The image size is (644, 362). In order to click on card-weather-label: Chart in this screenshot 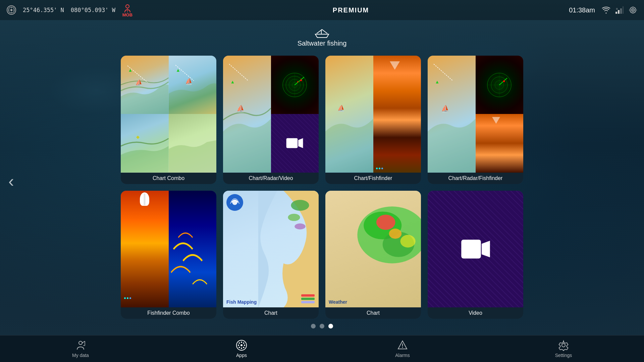, I will do `click(373, 313)`.